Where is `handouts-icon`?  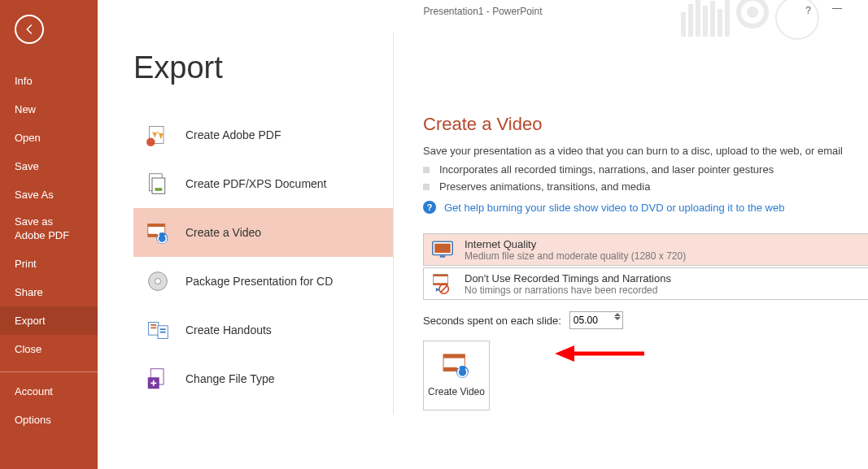 handouts-icon is located at coordinates (158, 330).